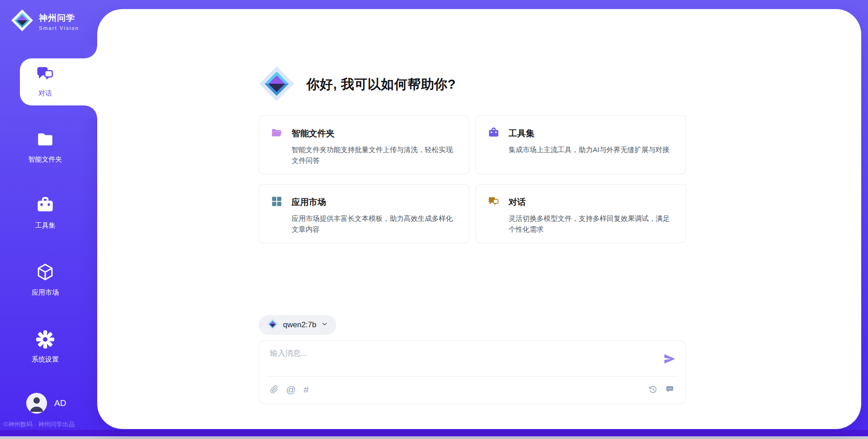 This screenshot has height=439, width=868. I want to click on copyright-text: ©神州数码 · 神州问学出品, so click(39, 425).